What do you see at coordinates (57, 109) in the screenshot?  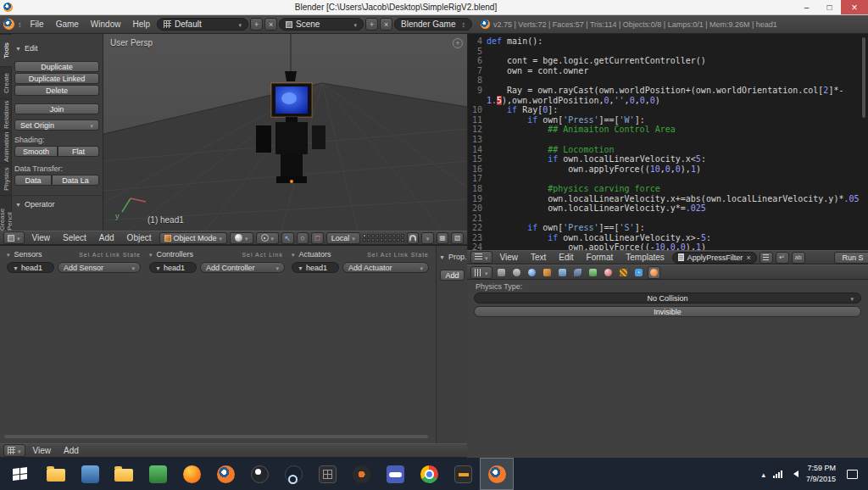 I see `join-button: Join` at bounding box center [57, 109].